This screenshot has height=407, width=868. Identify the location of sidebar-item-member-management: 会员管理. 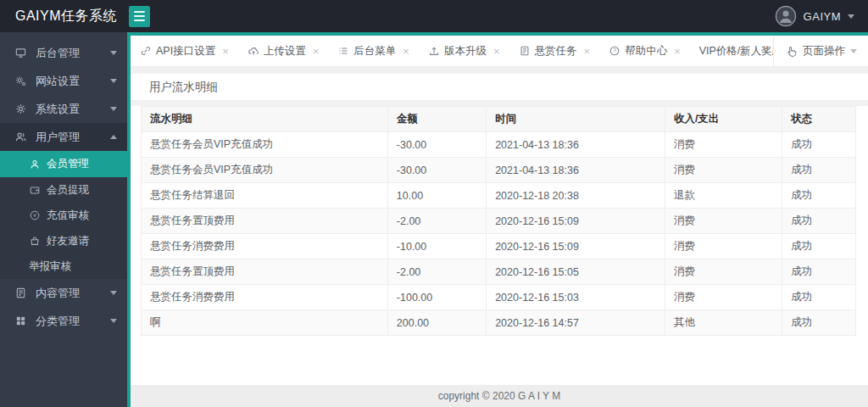
(64, 164).